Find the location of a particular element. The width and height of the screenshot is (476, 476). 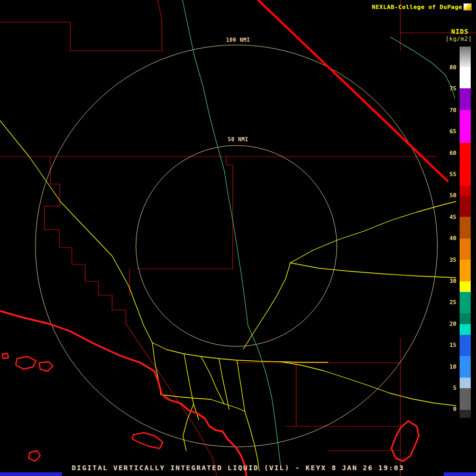

brand-text: NEXLAB-College of DuPage is located at coordinates (417, 7).